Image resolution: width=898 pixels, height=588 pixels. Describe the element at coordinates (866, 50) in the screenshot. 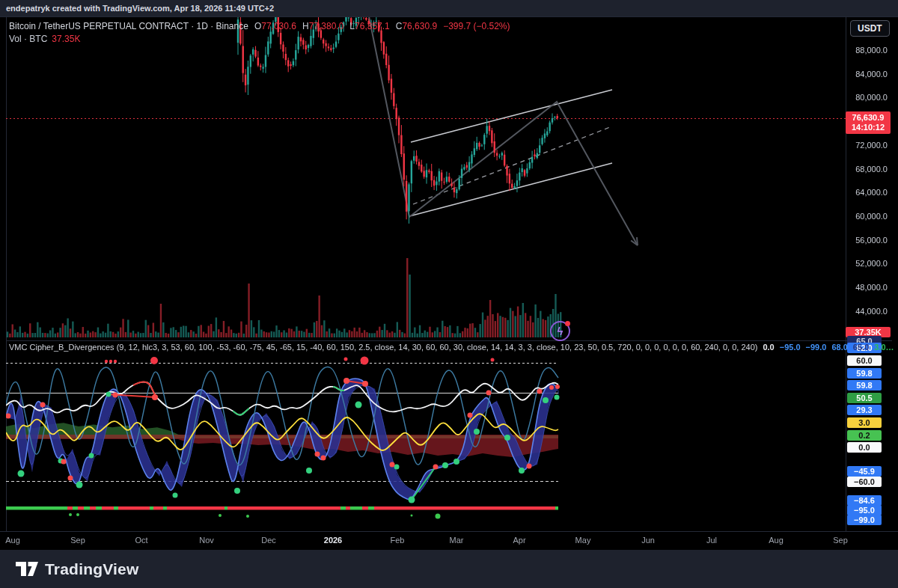

I see `price-axis-label: 88,000.0` at that location.